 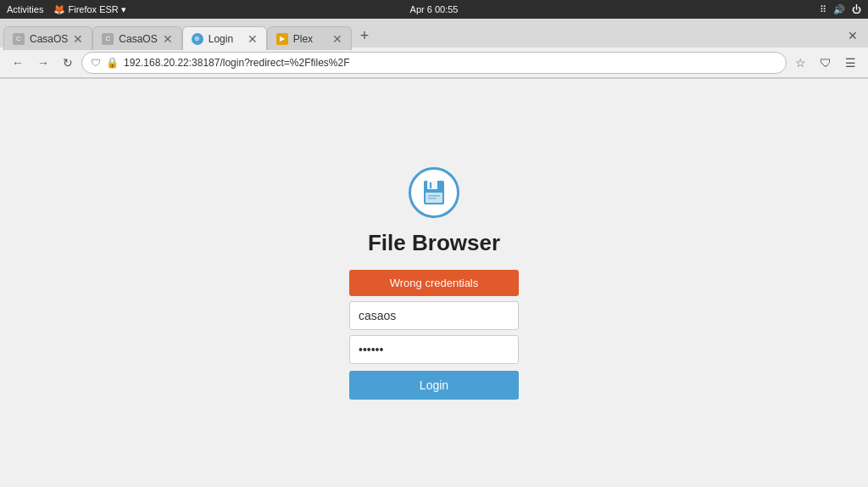 What do you see at coordinates (823, 10) in the screenshot?
I see `network-icon: ⠿` at bounding box center [823, 10].